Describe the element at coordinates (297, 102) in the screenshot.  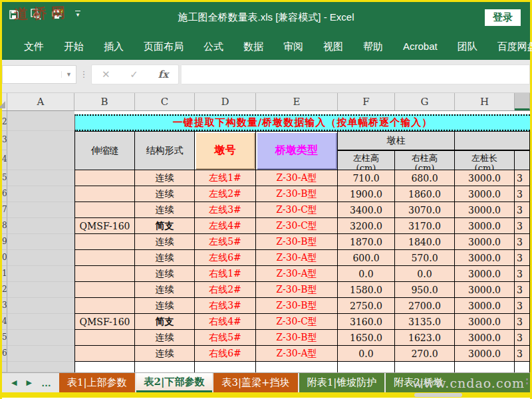
I see `column-header-e: E` at that location.